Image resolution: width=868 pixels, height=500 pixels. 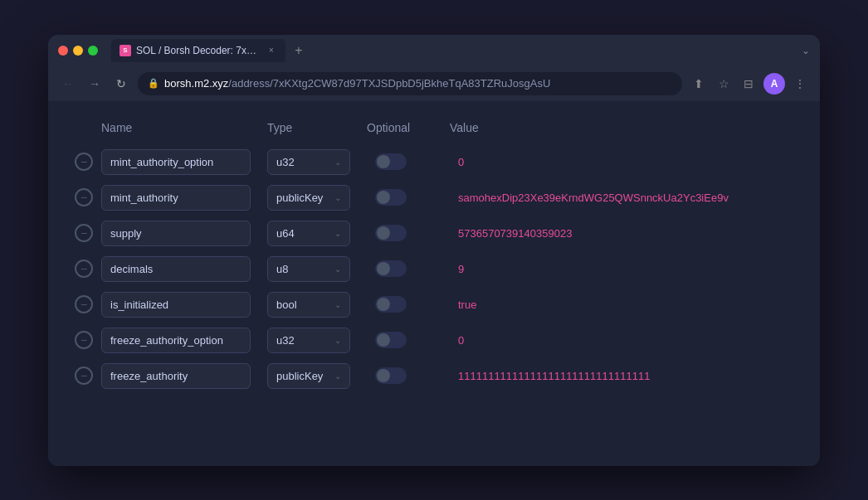 What do you see at coordinates (434, 305) in the screenshot?
I see `table-row: − bool ⌄ true` at bounding box center [434, 305].